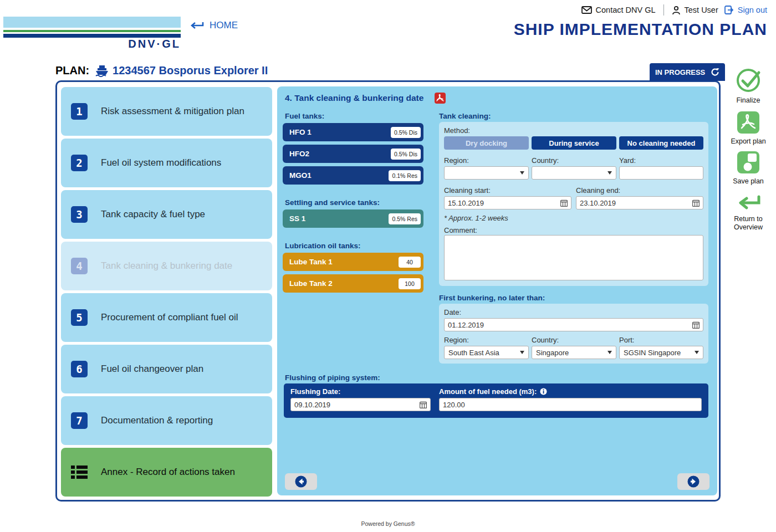  I want to click on method-during-service-button: During service, so click(574, 143).